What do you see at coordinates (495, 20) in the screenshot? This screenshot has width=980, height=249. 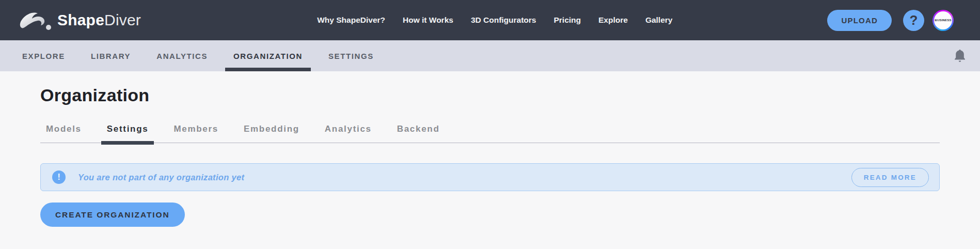 I see `topbar-links: Why ShapeDiver? How it Works 3D Configur…` at bounding box center [495, 20].